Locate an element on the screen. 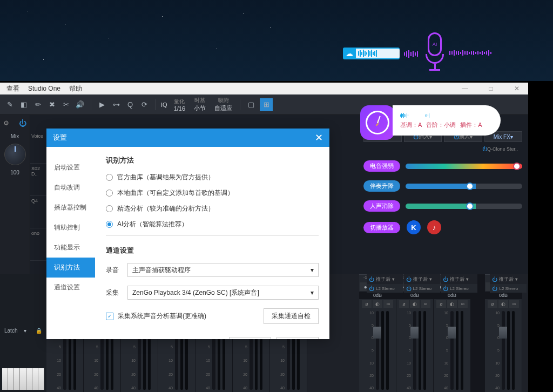 Image resolution: width=553 pixels, height=392 pixels. snap-icon: ⊶ is located at coordinates (116, 105).